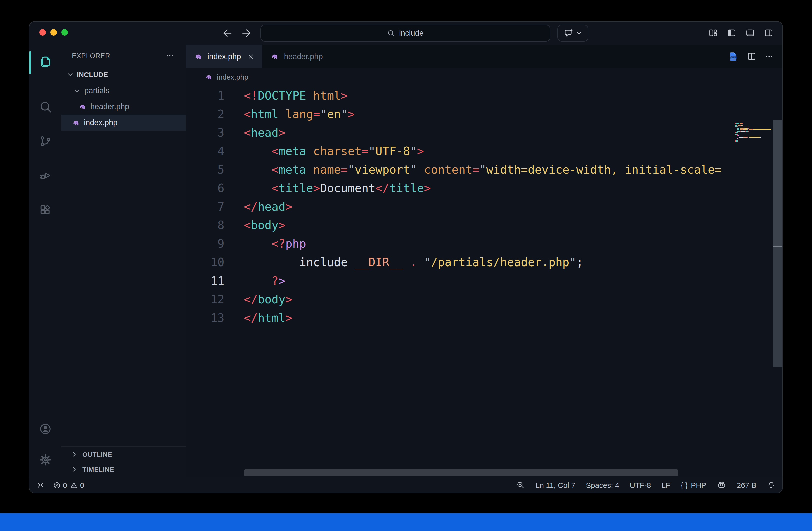 The image size is (812, 531). Describe the element at coordinates (484, 281) in the screenshot. I see `code-line: 11 ?>` at that location.